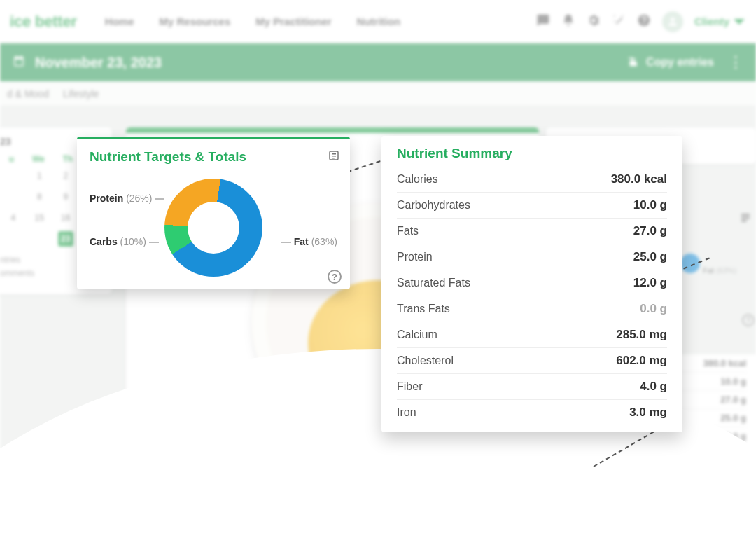 The image size is (756, 559). I want to click on nav-home: Home, so click(120, 21).